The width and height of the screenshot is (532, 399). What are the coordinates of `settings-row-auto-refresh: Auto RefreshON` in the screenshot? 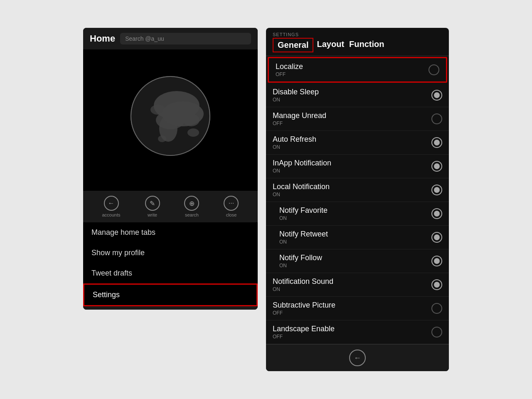 It's located at (357, 143).